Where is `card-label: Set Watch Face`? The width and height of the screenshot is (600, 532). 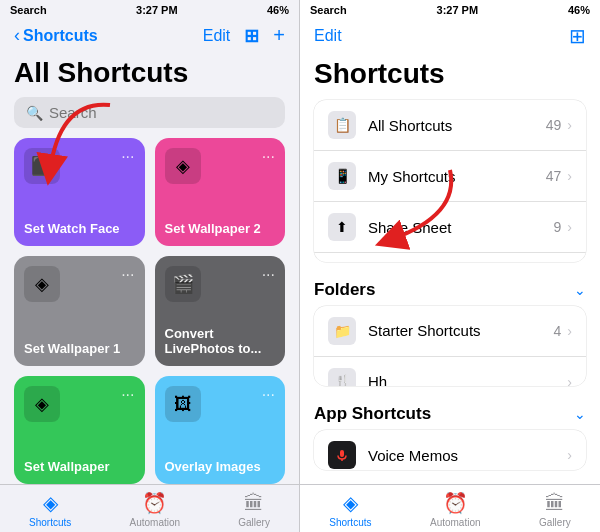
card-label: Set Watch Face is located at coordinates (80, 228).